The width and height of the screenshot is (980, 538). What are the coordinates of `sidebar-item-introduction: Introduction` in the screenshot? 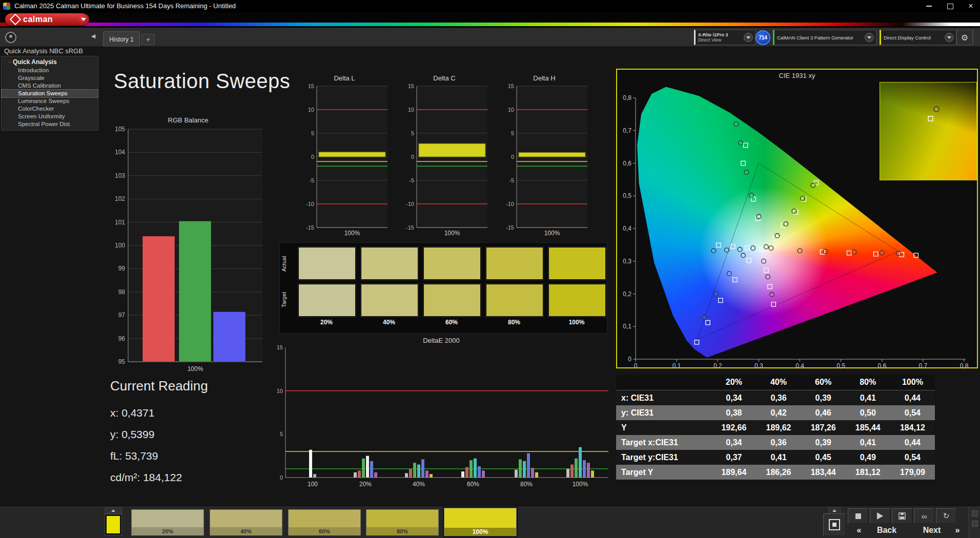 It's located at (50, 71).